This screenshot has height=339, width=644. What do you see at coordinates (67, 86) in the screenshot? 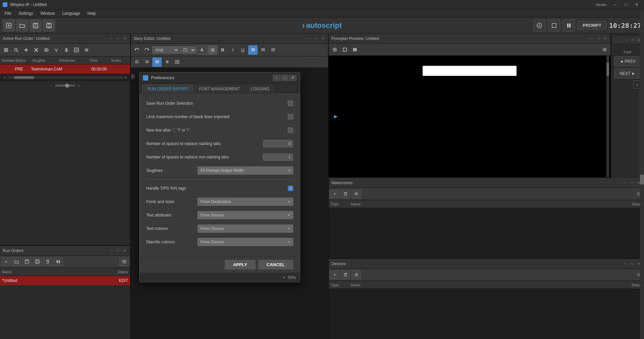
I see `zoom-slider-thumb` at bounding box center [67, 86].